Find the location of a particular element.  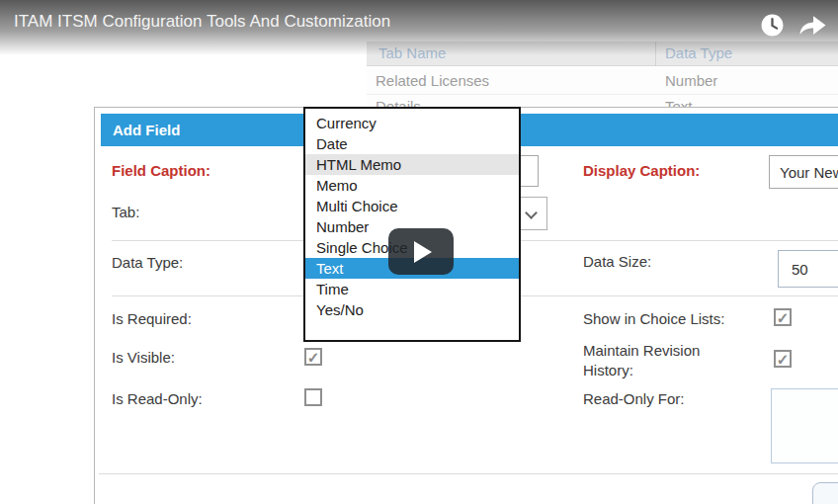

dropdown-option: Memo is located at coordinates (412, 186).